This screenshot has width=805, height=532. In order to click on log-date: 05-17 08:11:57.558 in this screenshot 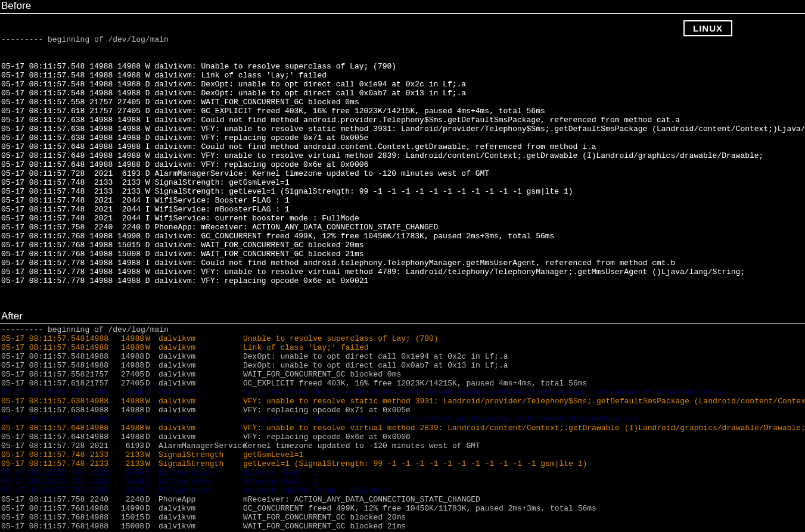, I will do `click(40, 374)`.